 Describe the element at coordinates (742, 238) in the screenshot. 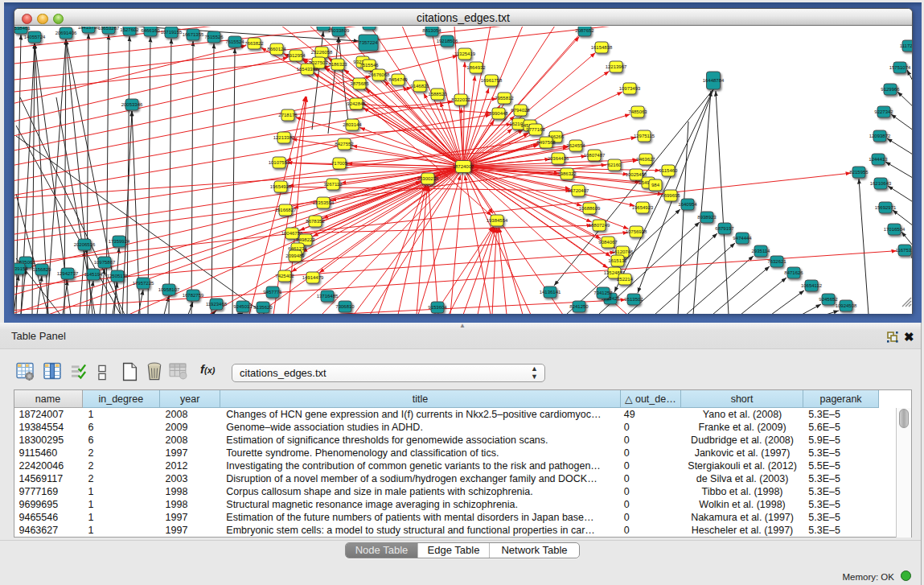

I see `svg-text: 9474444` at that location.